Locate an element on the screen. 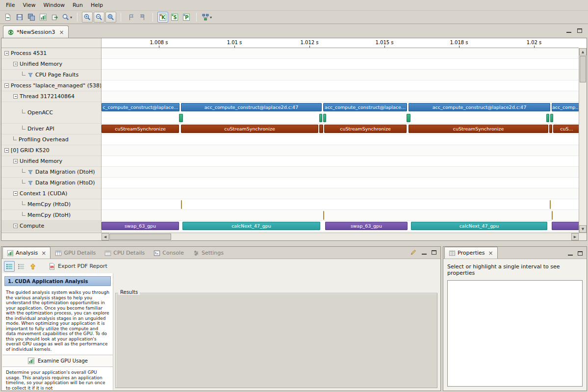  menu-window: Window is located at coordinates (54, 5).